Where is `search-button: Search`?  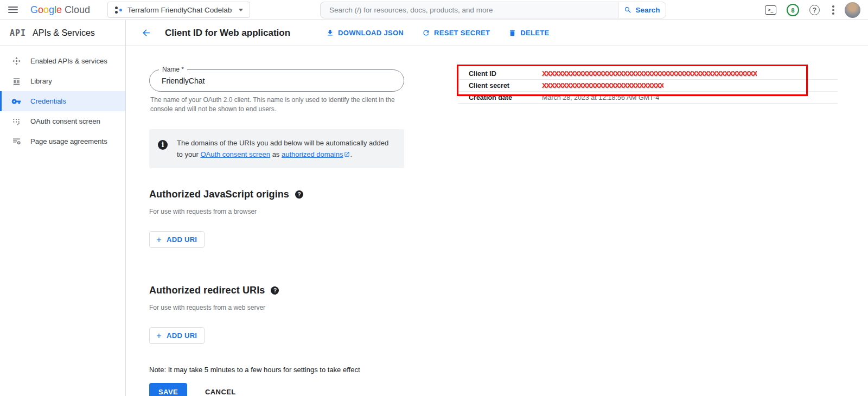 search-button: Search is located at coordinates (642, 10).